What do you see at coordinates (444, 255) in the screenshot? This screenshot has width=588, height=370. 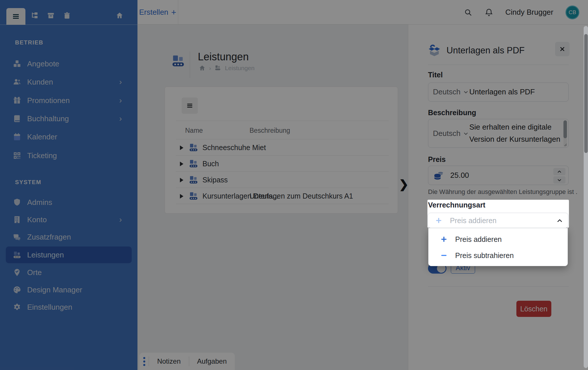 I see `minus-icon` at bounding box center [444, 255].